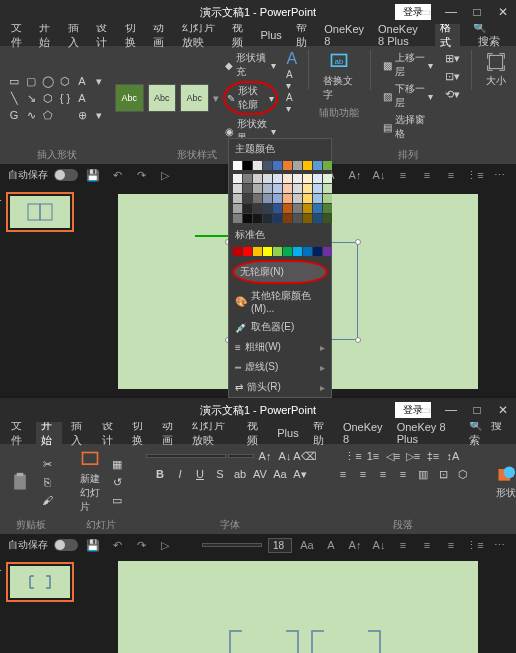  What do you see at coordinates (343, 474) in the screenshot?
I see `align-left-icon: ≡` at bounding box center [343, 474].